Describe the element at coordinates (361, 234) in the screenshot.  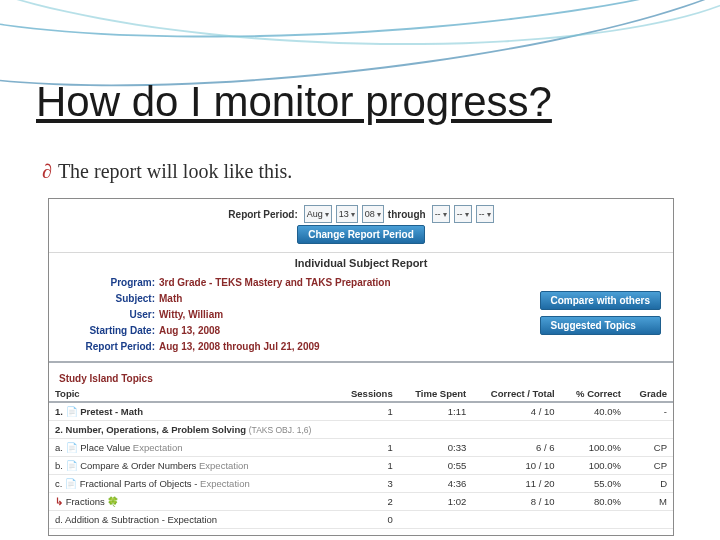
I see `change-report-period-button: Change Report Period` at that location.